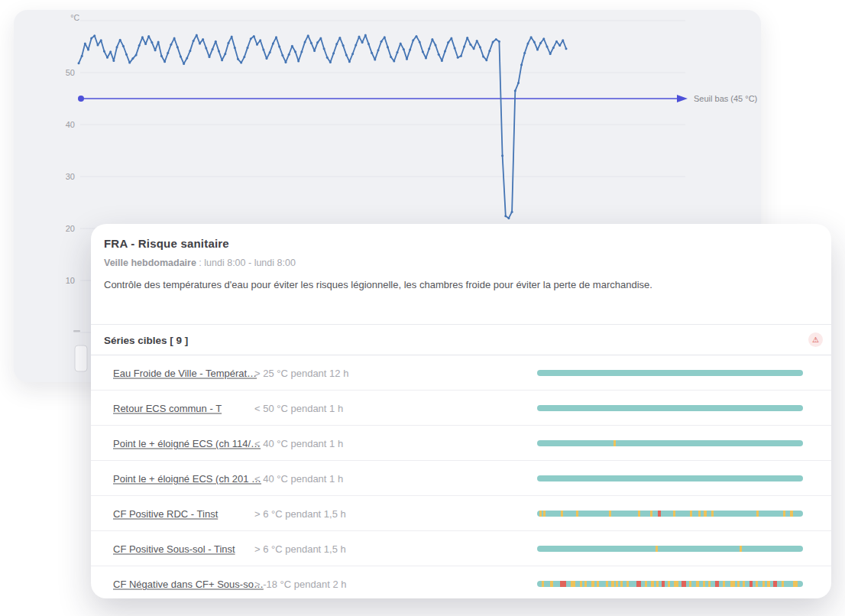 The image size is (845, 616). What do you see at coordinates (682, 99) in the screenshot?
I see `threshold-arrowhead` at bounding box center [682, 99].